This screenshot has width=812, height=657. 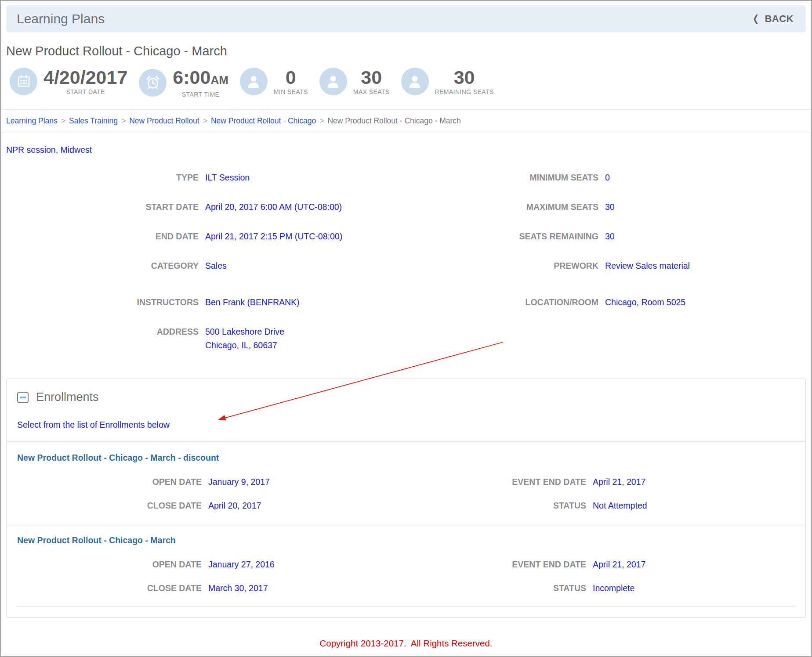 I want to click on detail-category: CATEGORY Sales, so click(x=207, y=266).